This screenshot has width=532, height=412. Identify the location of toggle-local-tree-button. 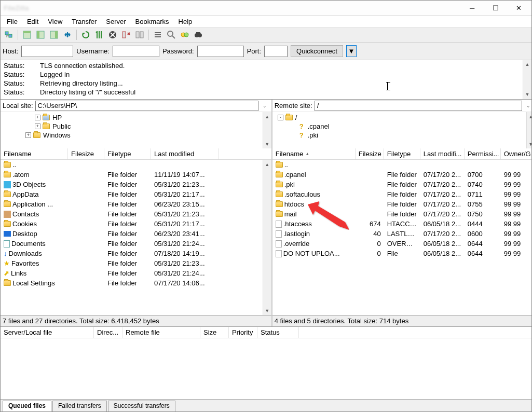
(40, 35).